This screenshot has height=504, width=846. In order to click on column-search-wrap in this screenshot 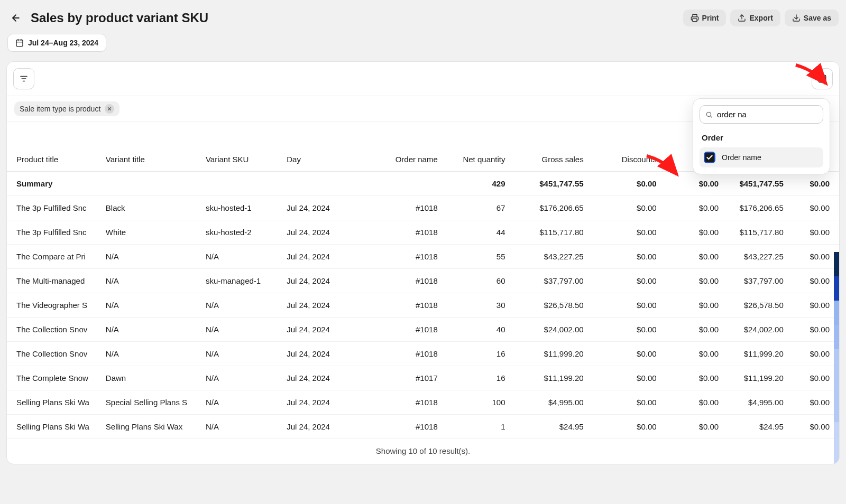, I will do `click(761, 114)`.